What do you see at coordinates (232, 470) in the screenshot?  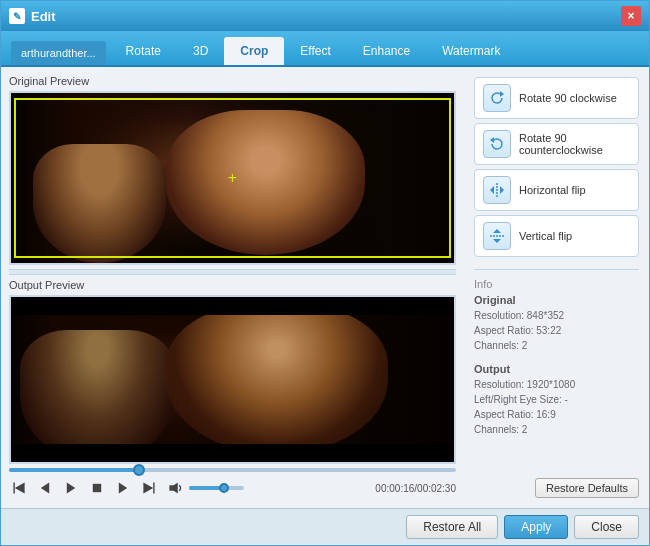 I see `progress-area` at bounding box center [232, 470].